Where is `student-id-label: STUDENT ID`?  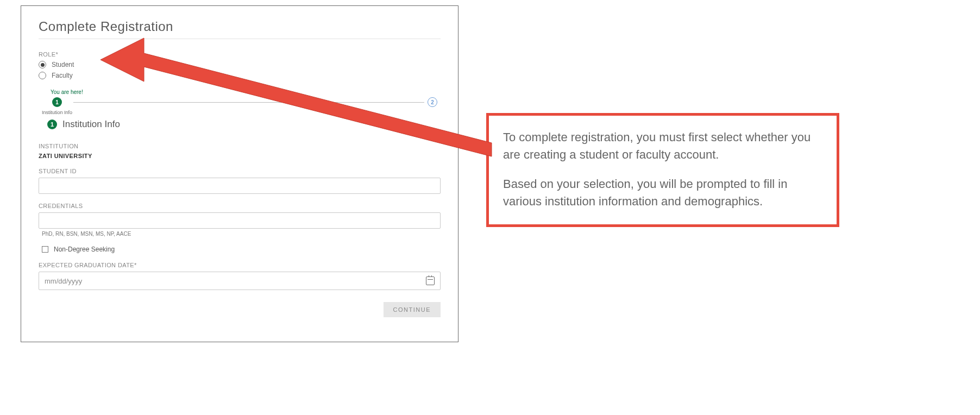
student-id-label: STUDENT ID is located at coordinates (240, 171).